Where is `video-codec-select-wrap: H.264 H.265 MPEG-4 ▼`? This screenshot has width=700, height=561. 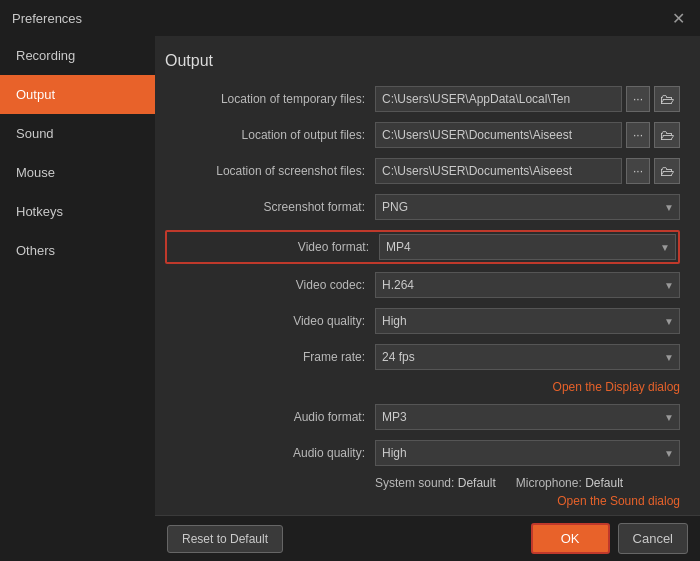
video-codec-select-wrap: H.264 H.265 MPEG-4 ▼ is located at coordinates (528, 285).